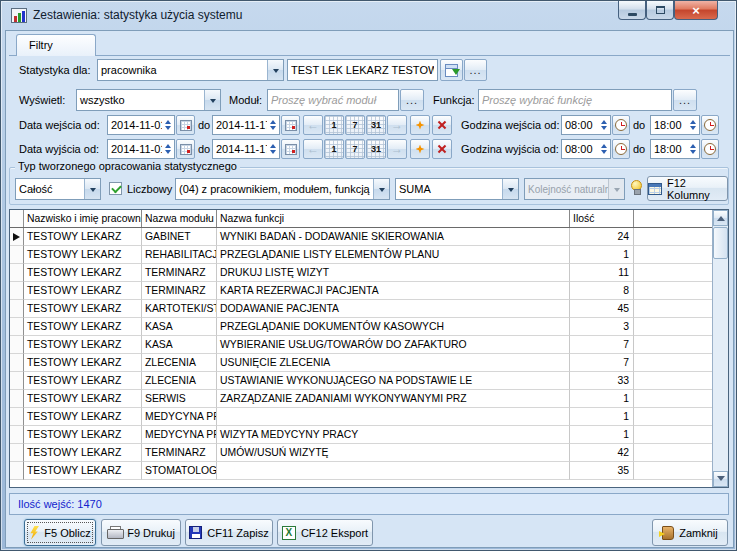 Image resolution: width=737 pixels, height=551 pixels. What do you see at coordinates (381, 189) in the screenshot?
I see `grouping-dropdown-button` at bounding box center [381, 189].